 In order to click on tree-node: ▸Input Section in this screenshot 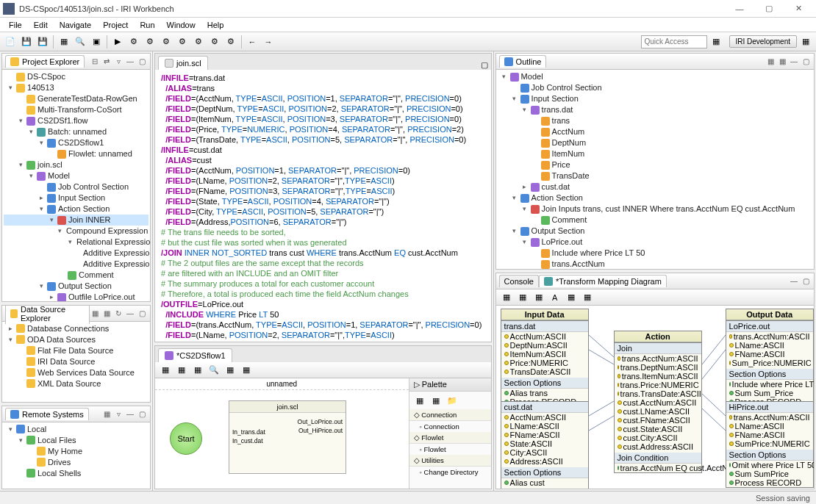, I will do `click(76, 198)`.